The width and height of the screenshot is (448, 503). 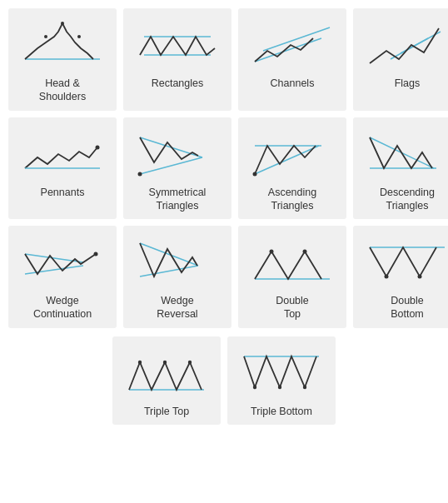 I want to click on card-symmetrical-triangles: SymmetricalTriangles, so click(x=177, y=168).